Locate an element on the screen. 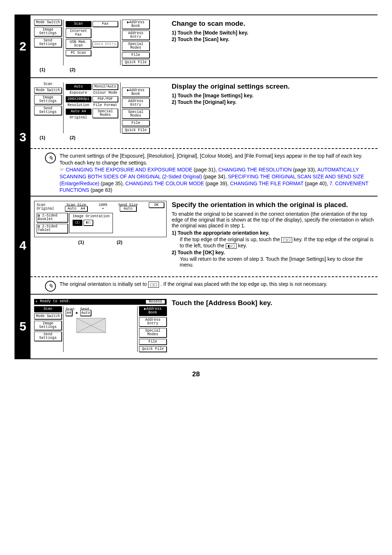  xref-link: CHANGING THE EXPOSURE AND EXPOSURE MODE is located at coordinates (129, 170).